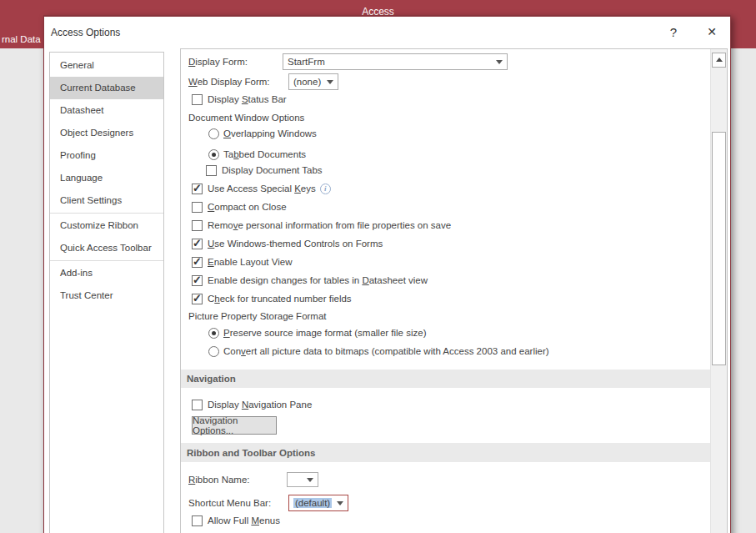 This screenshot has width=756, height=533. I want to click on compact-on-close-checkbox, so click(197, 207).